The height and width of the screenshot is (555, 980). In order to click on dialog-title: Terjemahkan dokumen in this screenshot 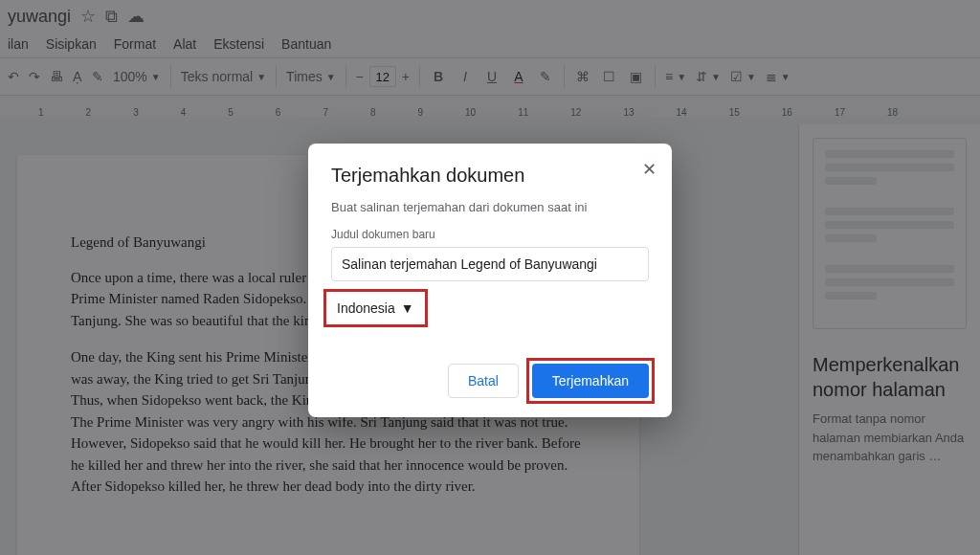, I will do `click(490, 176)`.